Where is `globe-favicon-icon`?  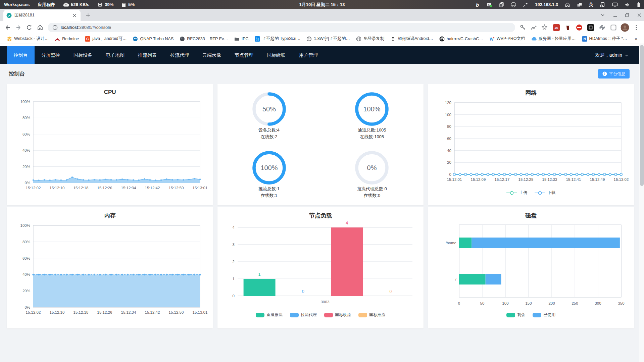 globe-favicon-icon is located at coordinates (359, 39).